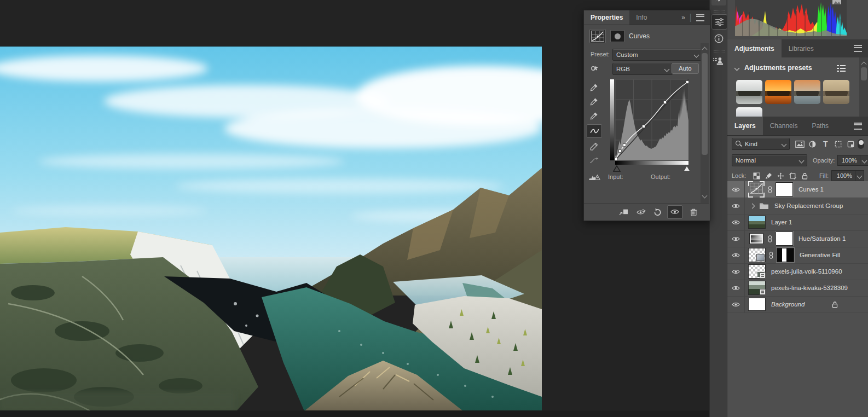 This screenshot has height=417, width=868. Describe the element at coordinates (864, 74) in the screenshot. I see `presets-scroll-thumb` at that location.